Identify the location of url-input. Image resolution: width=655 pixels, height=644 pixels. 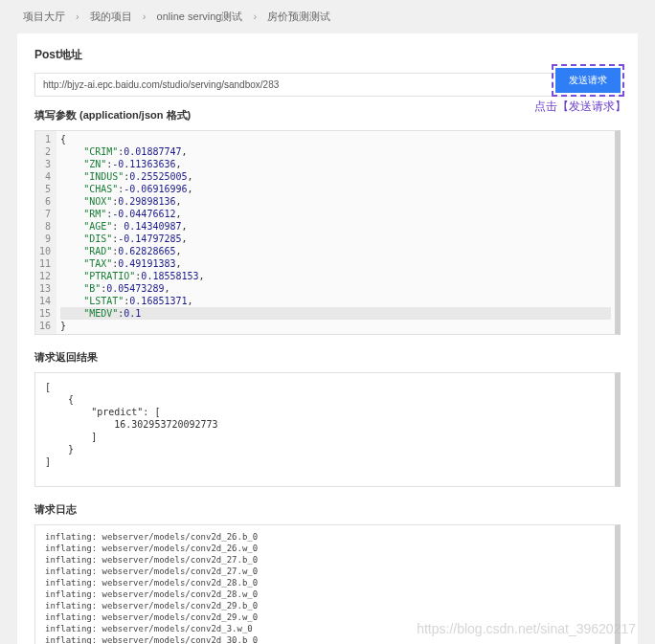
(328, 84).